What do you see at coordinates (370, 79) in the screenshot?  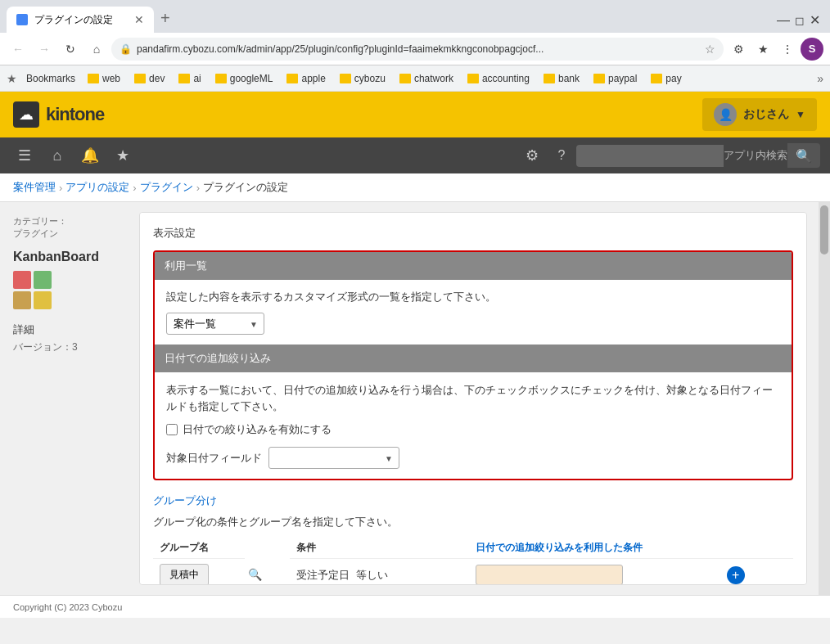 I see `bookmark-label: cybozu` at bounding box center [370, 79].